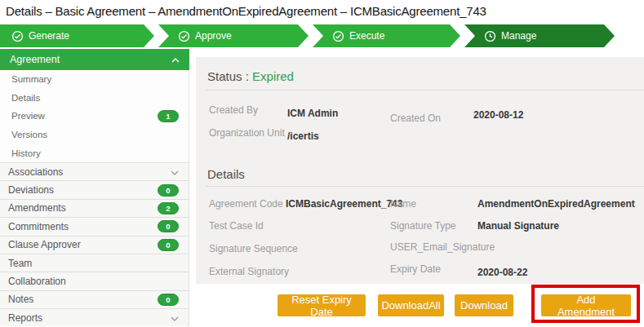 Image resolution: width=644 pixels, height=327 pixels. I want to click on sidebar-item-history: History, so click(95, 153).